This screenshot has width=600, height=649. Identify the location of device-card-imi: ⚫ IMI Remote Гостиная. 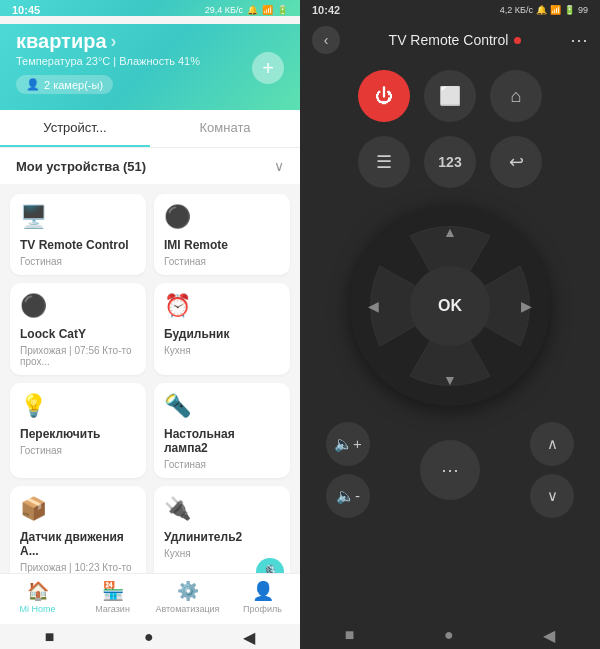
(222, 234).